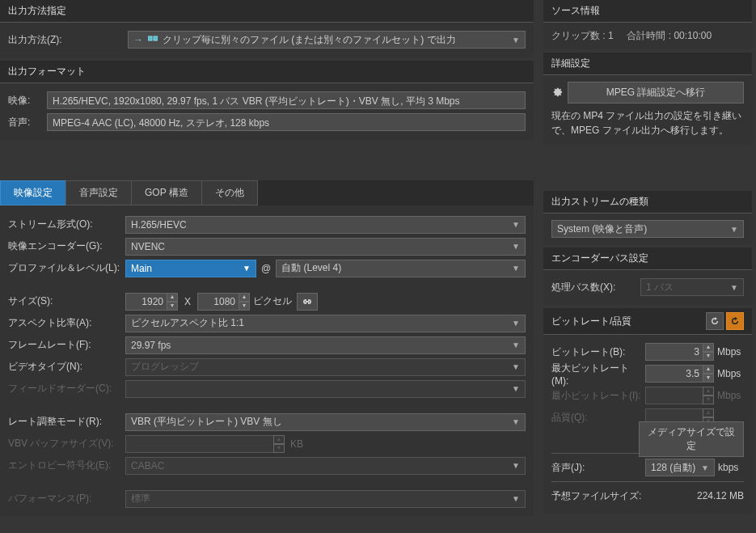  Describe the element at coordinates (66, 443) in the screenshot. I see `vbv-label: VBV バッファサイズ(V):` at that location.